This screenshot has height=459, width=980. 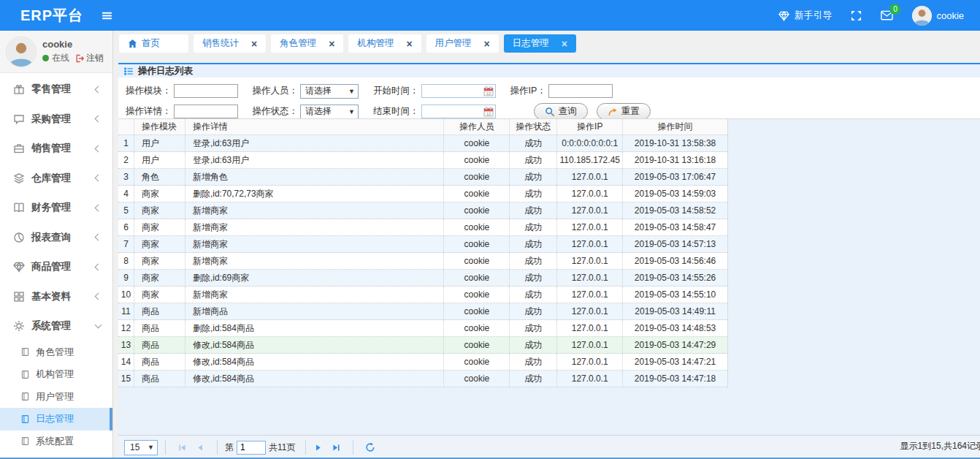 I want to click on sidebar-item-finance: 财务管理, so click(x=56, y=208).